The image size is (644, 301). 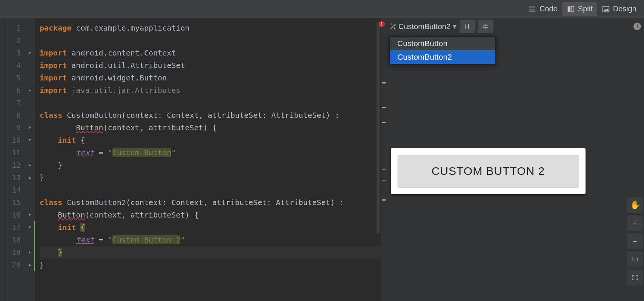 I want to click on hand-icon: ✋, so click(x=635, y=205).